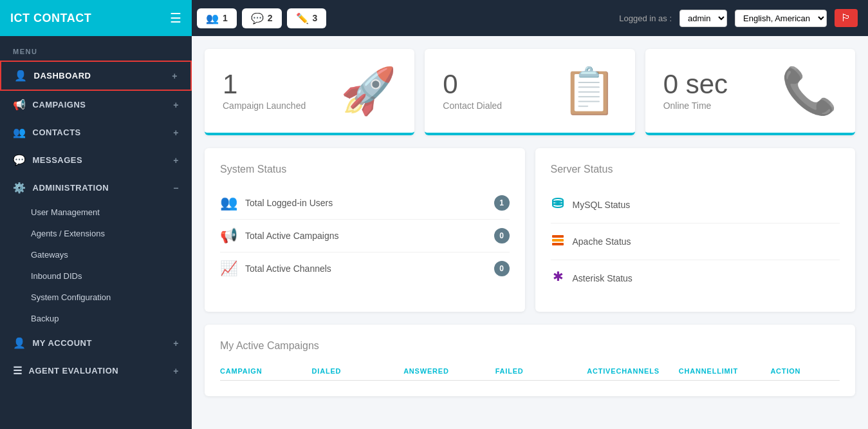 This screenshot has width=868, height=429. Describe the element at coordinates (96, 160) in the screenshot. I see `sidebar-item-messages: 💬 MESSAGES +` at that location.